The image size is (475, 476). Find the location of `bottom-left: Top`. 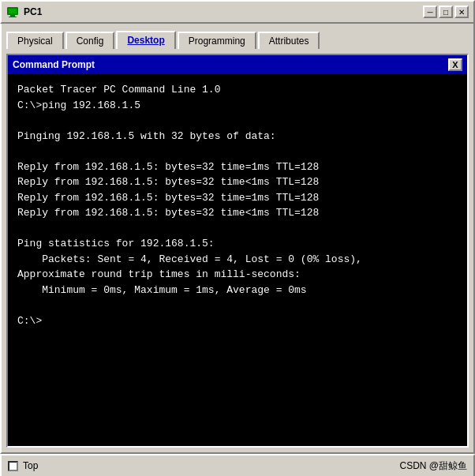

bottom-left: Top is located at coordinates (23, 466).